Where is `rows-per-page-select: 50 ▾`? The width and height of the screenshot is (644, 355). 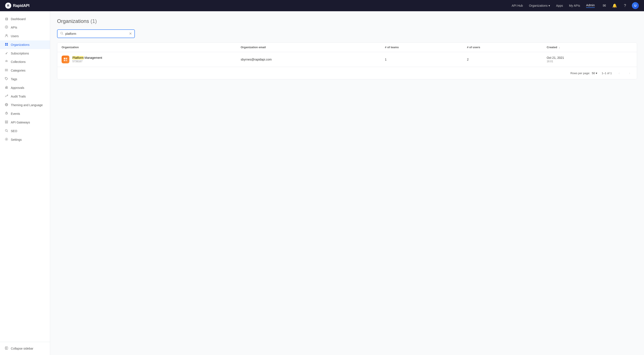 rows-per-page-select: 50 ▾ is located at coordinates (594, 73).